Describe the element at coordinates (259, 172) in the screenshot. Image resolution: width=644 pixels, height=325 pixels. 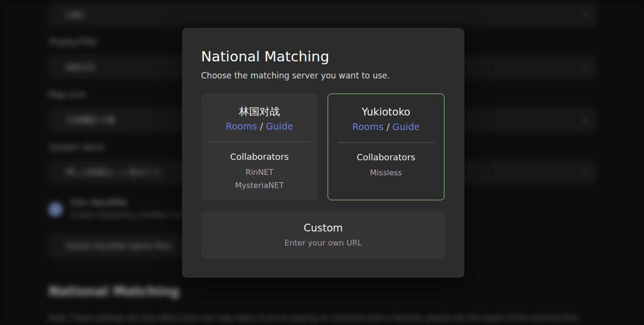
I see `collaborator-item: RinNET` at that location.